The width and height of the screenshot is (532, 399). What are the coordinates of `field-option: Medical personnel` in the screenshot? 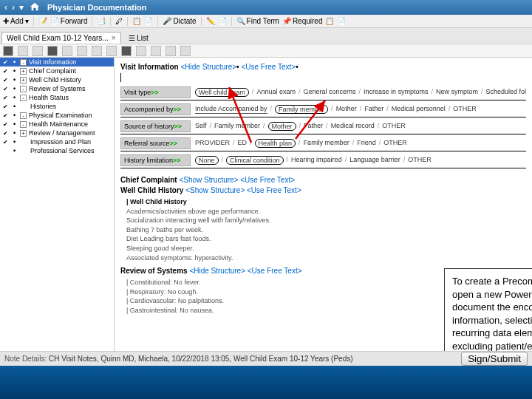 It's located at (418, 109).